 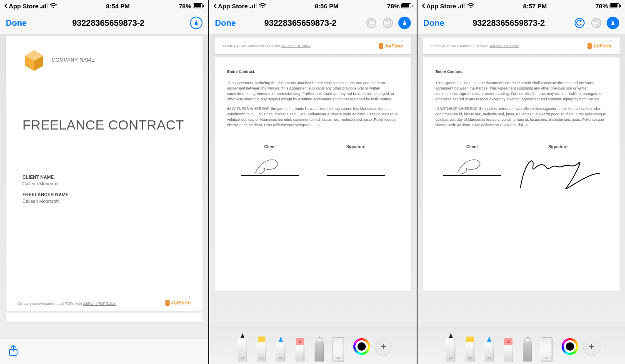 I want to click on share-icon, so click(x=13, y=351).